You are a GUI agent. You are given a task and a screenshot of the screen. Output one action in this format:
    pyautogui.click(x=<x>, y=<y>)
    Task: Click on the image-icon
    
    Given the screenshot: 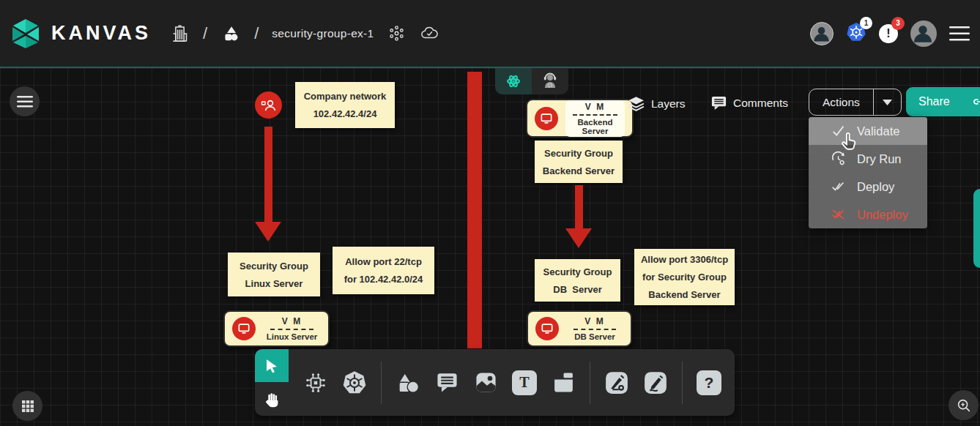 What is the action you would take?
    pyautogui.click(x=486, y=382)
    